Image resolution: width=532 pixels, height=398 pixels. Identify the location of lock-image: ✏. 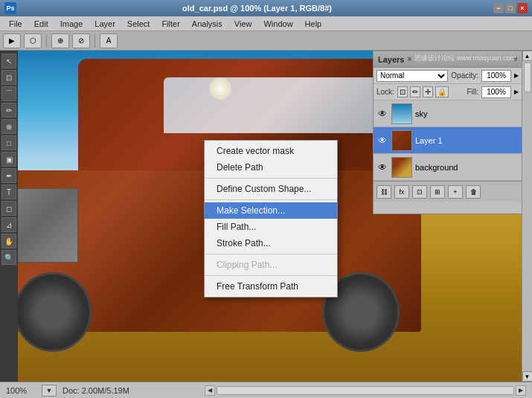
(415, 92).